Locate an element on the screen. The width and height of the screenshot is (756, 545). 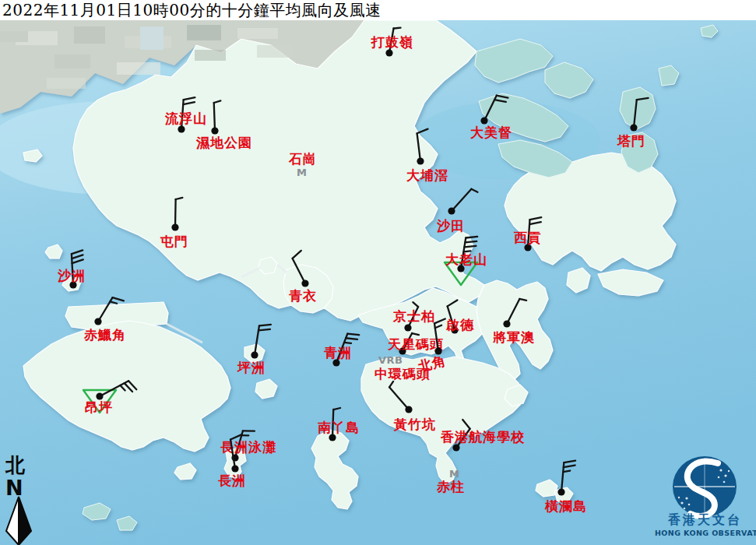
title-bar: 2022年11月01日10時00分的十分鐘平均風向及風速 is located at coordinates (378, 10).